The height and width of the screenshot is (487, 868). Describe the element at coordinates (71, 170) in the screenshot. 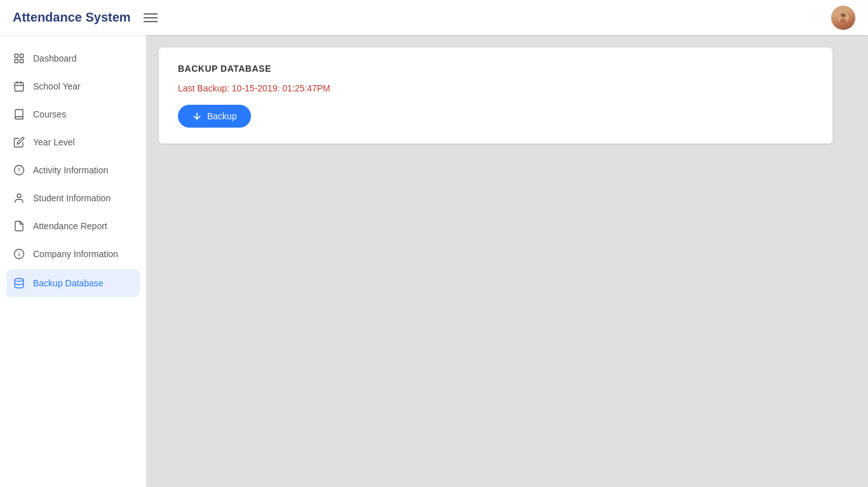

I see `sidebar-item-label: Activity Information` at that location.